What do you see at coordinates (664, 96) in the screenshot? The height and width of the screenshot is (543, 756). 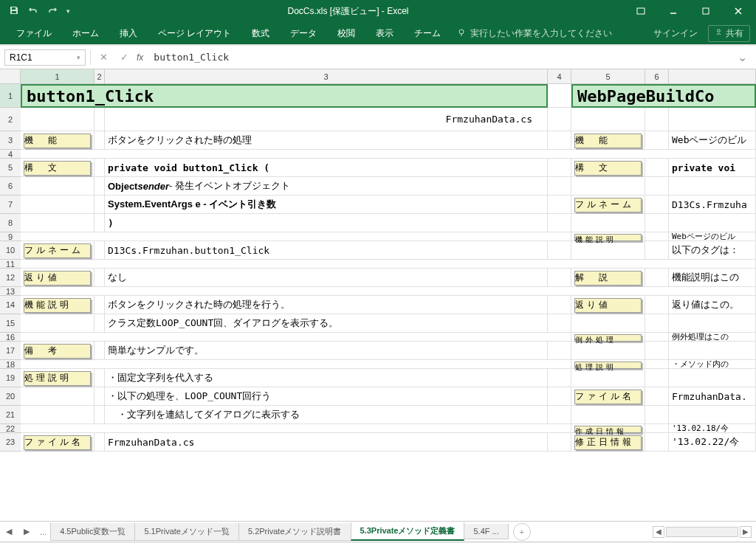 I see `title-cell-2: WebPageBuildCo` at bounding box center [664, 96].